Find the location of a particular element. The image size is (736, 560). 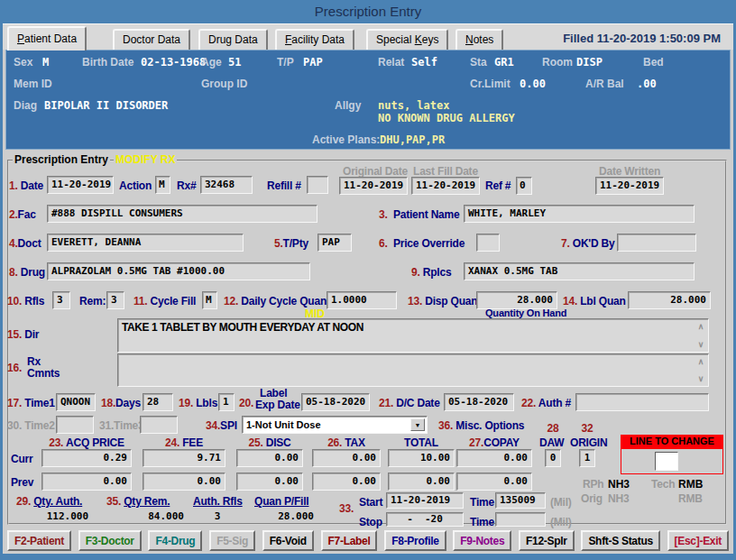

facility-field: #888 DISPILL CONSUMERS is located at coordinates (182, 214).